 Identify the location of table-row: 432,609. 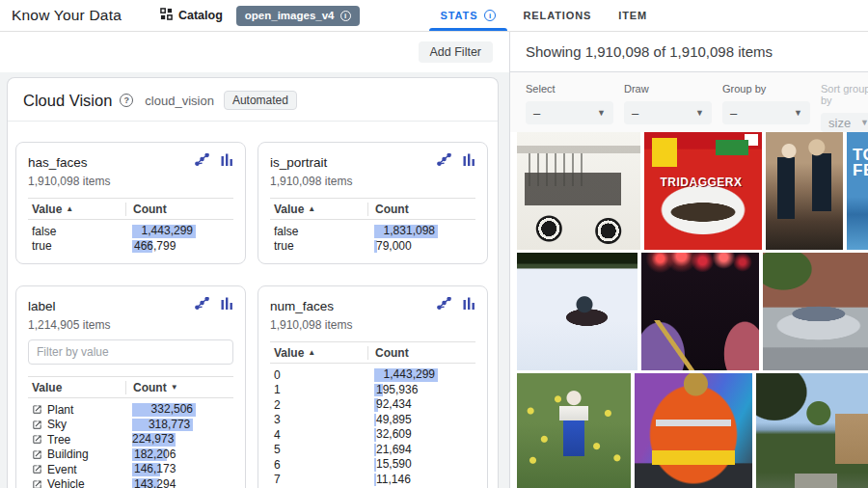
(372, 435).